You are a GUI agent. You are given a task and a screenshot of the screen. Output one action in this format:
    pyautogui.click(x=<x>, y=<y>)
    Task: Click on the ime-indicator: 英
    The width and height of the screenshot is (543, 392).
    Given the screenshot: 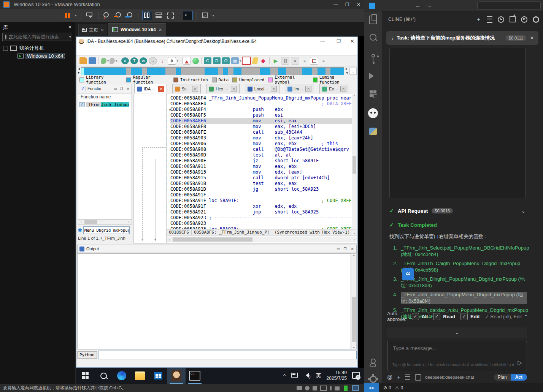 What is the action you would take?
    pyautogui.click(x=319, y=376)
    